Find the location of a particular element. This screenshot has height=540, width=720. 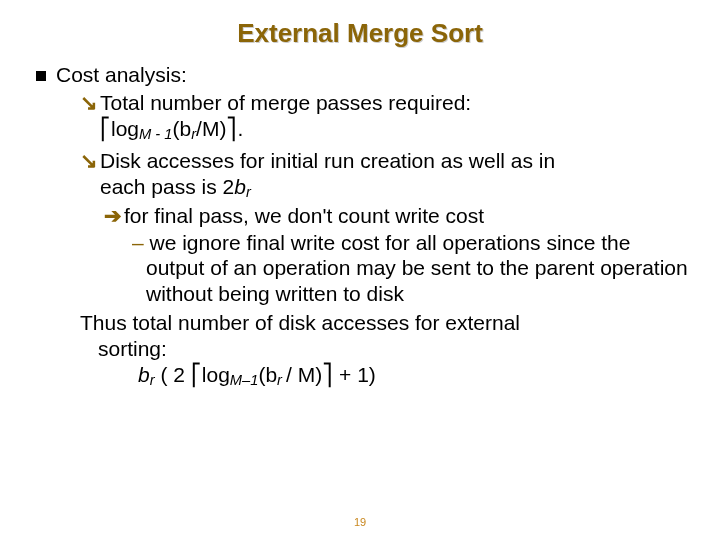

sub-m1: M–1 is located at coordinates (244, 380).